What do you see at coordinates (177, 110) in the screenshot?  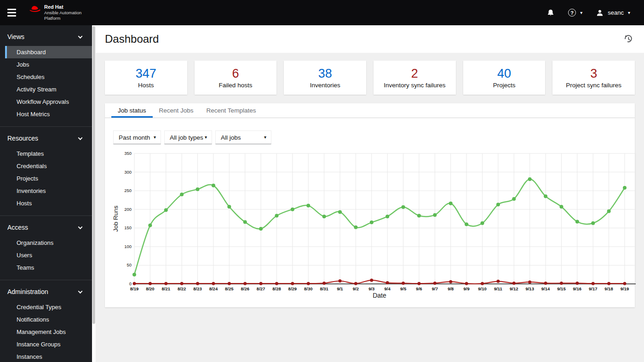 I see `tab-recent-jobs: Recent Jobs` at bounding box center [177, 110].